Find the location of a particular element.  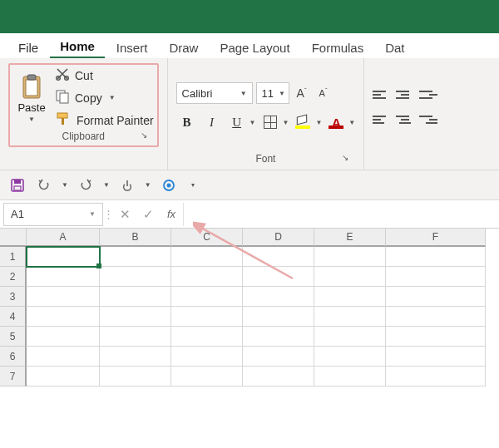

name-box: A1 ▼ is located at coordinates (53, 214).